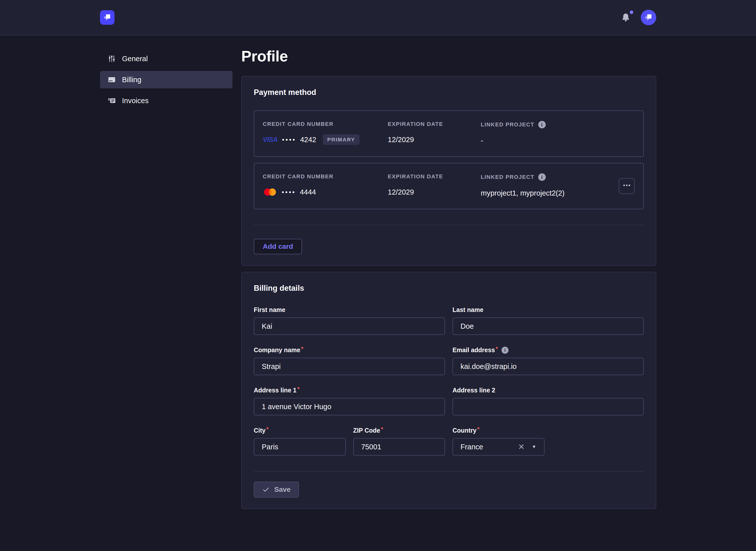 This screenshot has height=551, width=756. I want to click on credit-card-icon, so click(112, 80).